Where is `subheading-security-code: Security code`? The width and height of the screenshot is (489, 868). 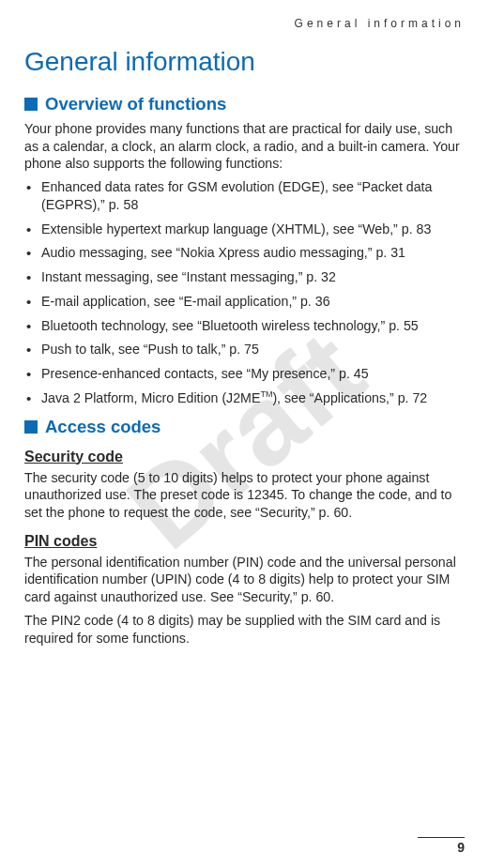 subheading-security-code: Security code is located at coordinates (244, 457).